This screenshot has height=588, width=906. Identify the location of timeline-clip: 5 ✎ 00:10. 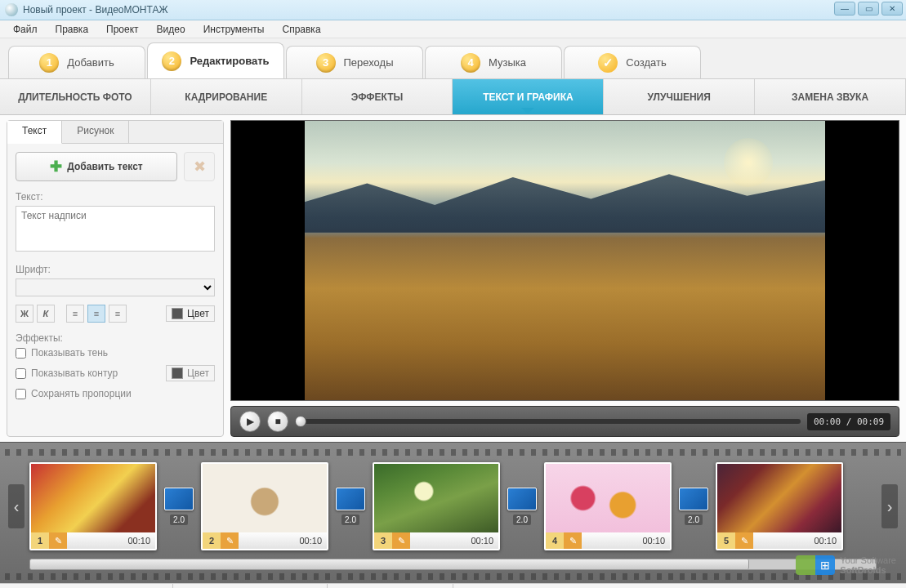
(779, 506).